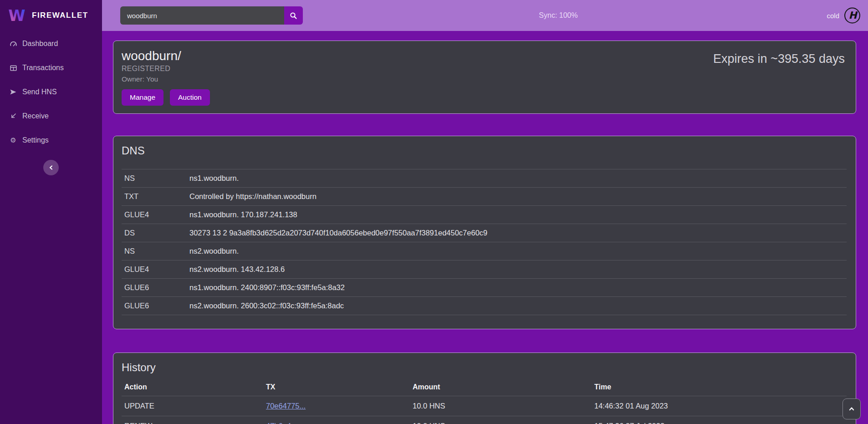 This screenshot has width=868, height=424. Describe the element at coordinates (202, 15) in the screenshot. I see `search-input` at that location.